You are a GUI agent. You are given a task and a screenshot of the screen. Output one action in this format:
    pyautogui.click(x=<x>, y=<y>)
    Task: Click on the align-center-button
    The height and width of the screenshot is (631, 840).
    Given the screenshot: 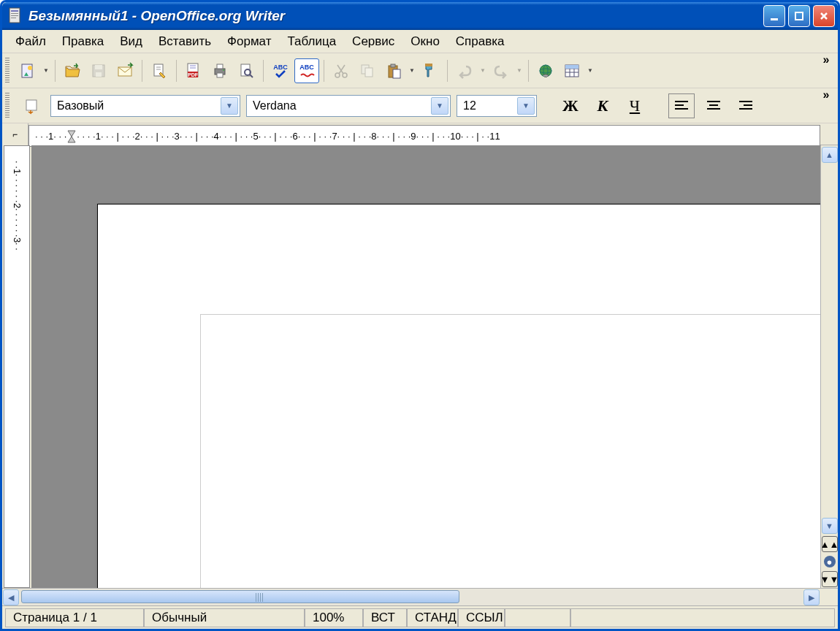 What is the action you would take?
    pyautogui.click(x=714, y=106)
    